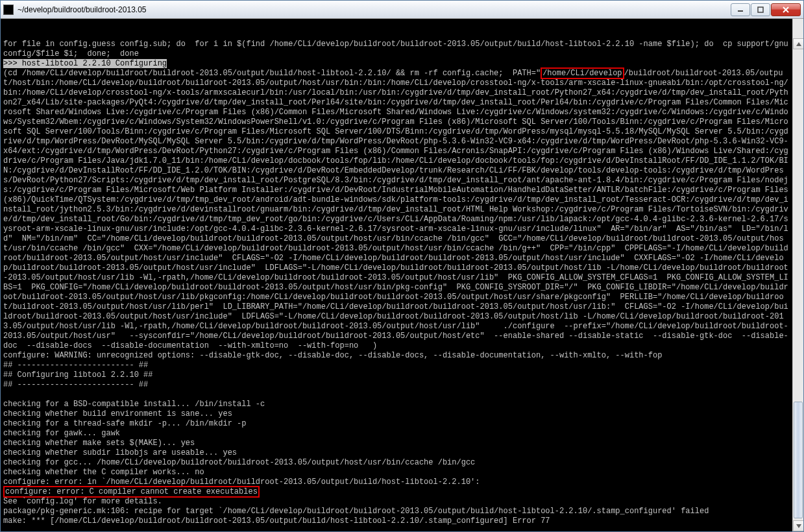 This screenshot has width=804, height=532. Describe the element at coordinates (374, 10) in the screenshot. I see `window-title: ~/develop/buildroot/buildroot-2013.05` at that location.